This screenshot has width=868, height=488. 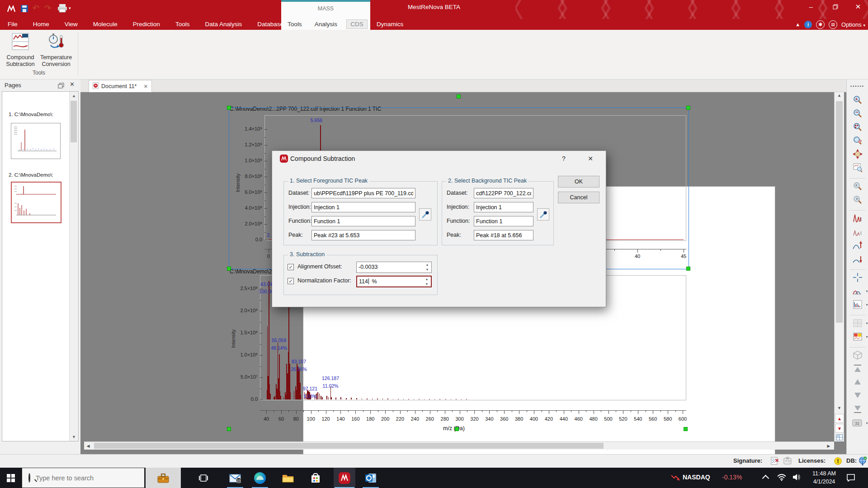 What do you see at coordinates (425, 214) in the screenshot?
I see `foreground-peak-picker-button` at bounding box center [425, 214].